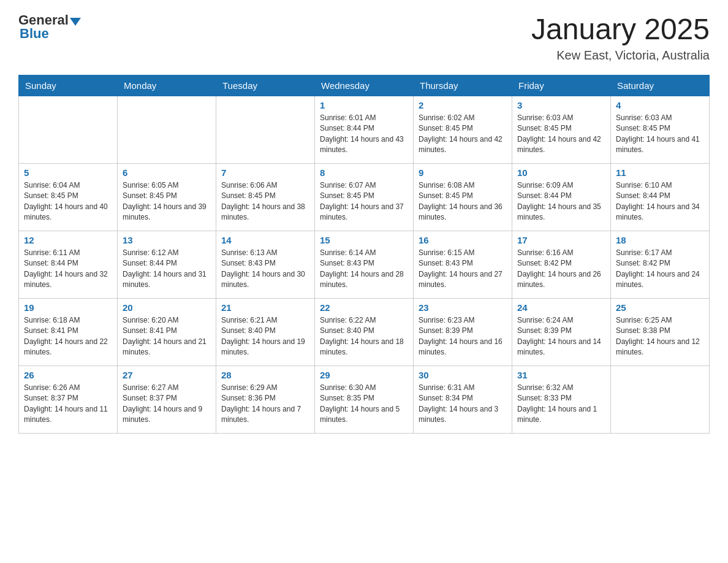 The image size is (728, 563). Describe the element at coordinates (463, 86) in the screenshot. I see `header-thursday: Thursday` at that location.